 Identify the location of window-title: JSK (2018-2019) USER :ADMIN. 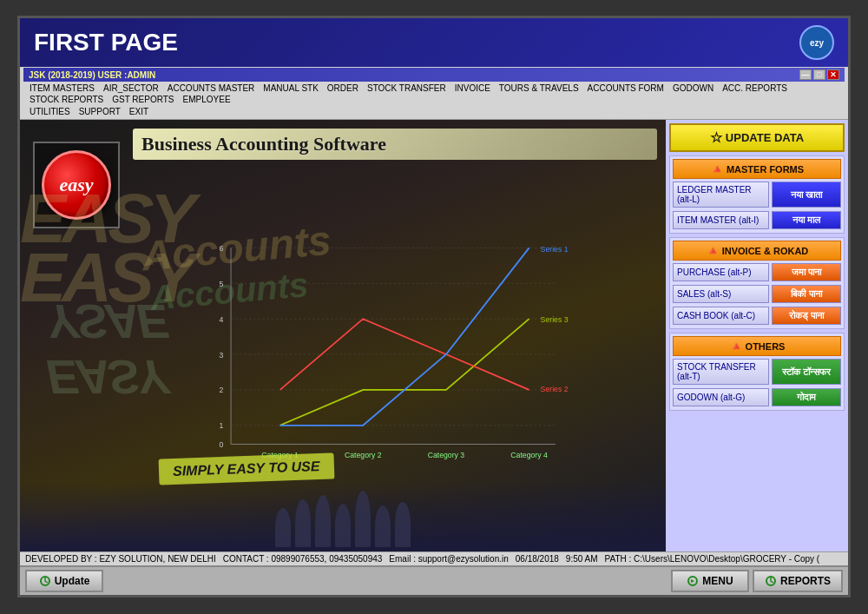
(92, 75).